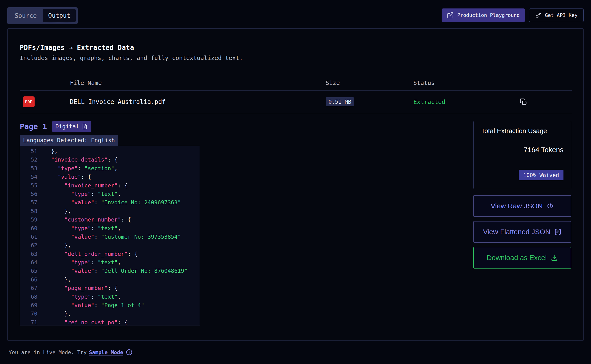 The image size is (591, 364). Describe the element at coordinates (29, 305) in the screenshot. I see `line-number: 69` at that location.